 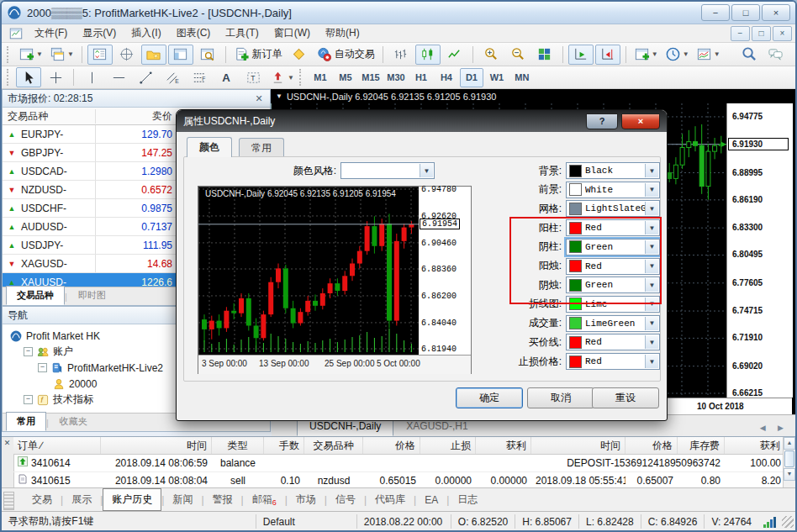 I want to click on cancel-button: 取消, so click(x=561, y=398).